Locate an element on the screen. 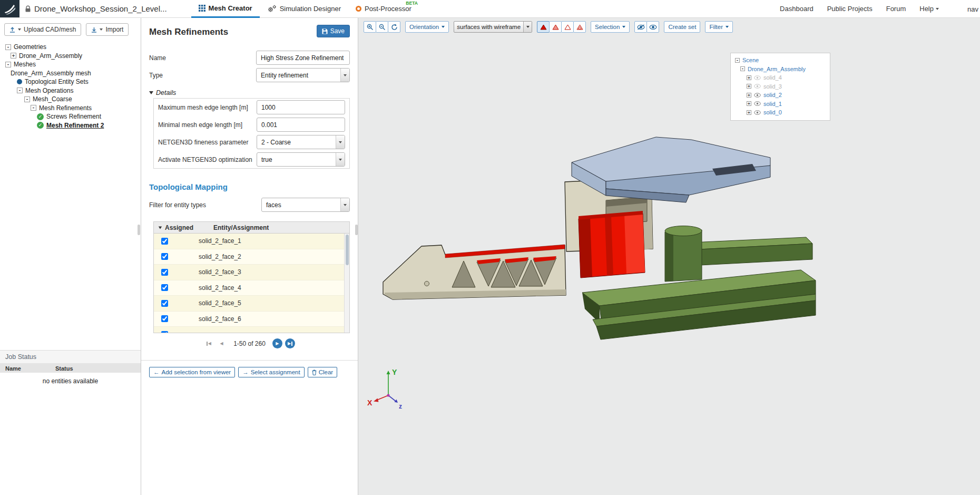  tree-item: ✓ Screws Refinement is located at coordinates (71, 117).